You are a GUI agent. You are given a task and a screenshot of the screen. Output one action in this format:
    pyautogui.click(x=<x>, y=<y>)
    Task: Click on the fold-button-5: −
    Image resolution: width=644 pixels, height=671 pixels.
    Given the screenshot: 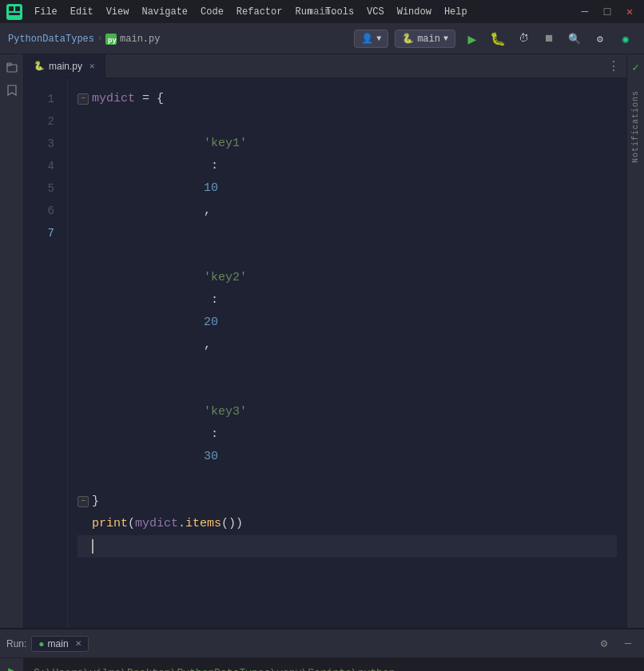 What is the action you would take?
    pyautogui.click(x=83, y=502)
    